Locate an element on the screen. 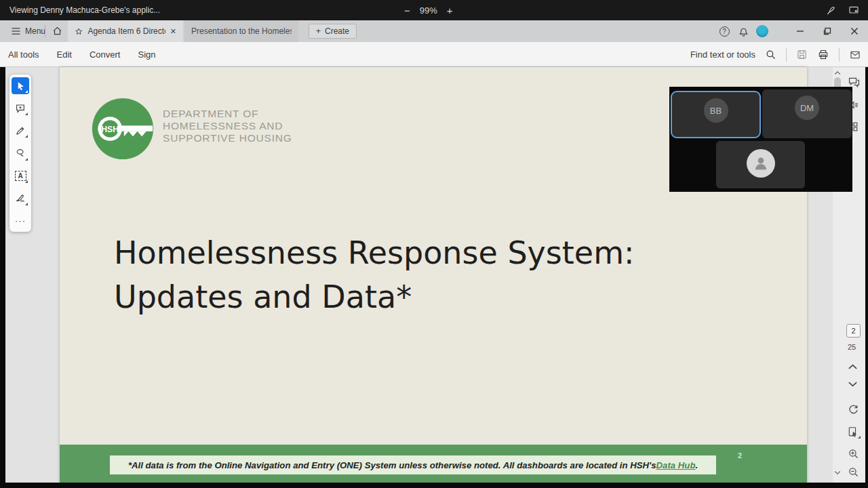 Image resolution: width=868 pixels, height=488 pixels. video-call-overlay: BB DM is located at coordinates (761, 140).